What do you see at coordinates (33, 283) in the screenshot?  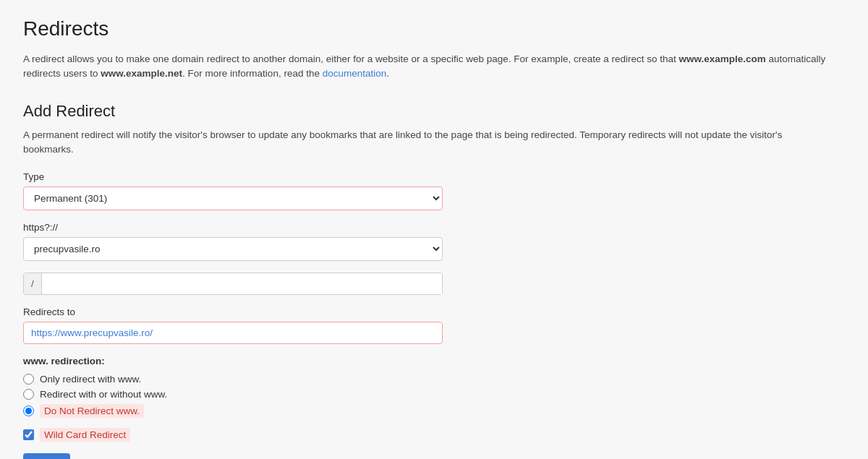 I see `path-prefix: /` at bounding box center [33, 283].